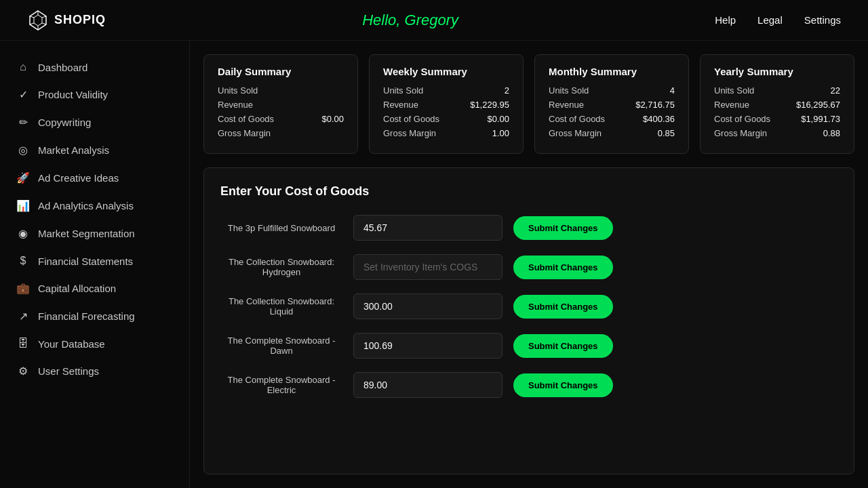  Describe the element at coordinates (529, 267) in the screenshot. I see `cog-row-1: The Collection Snowboard: Hydrogen Submi…` at that location.